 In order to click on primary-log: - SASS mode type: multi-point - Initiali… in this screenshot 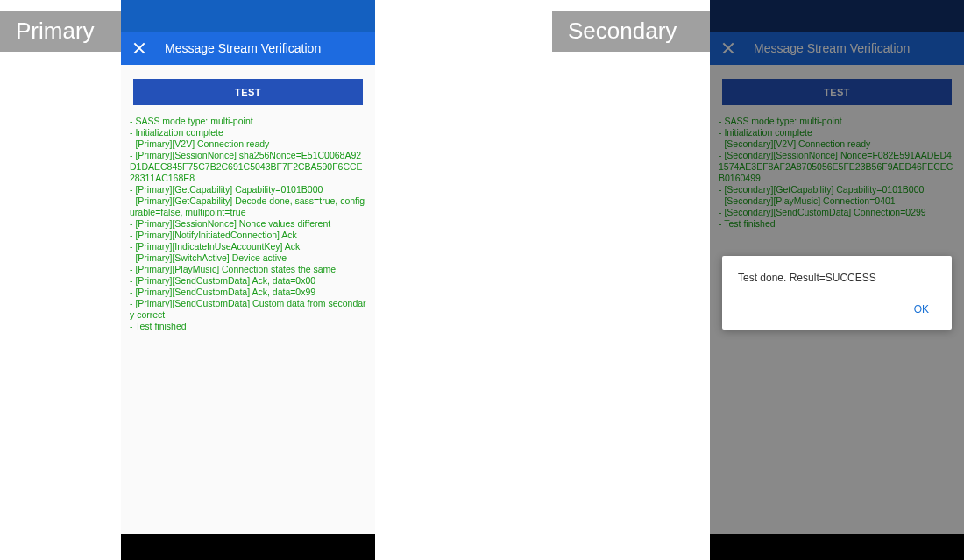, I will do `click(248, 224)`.